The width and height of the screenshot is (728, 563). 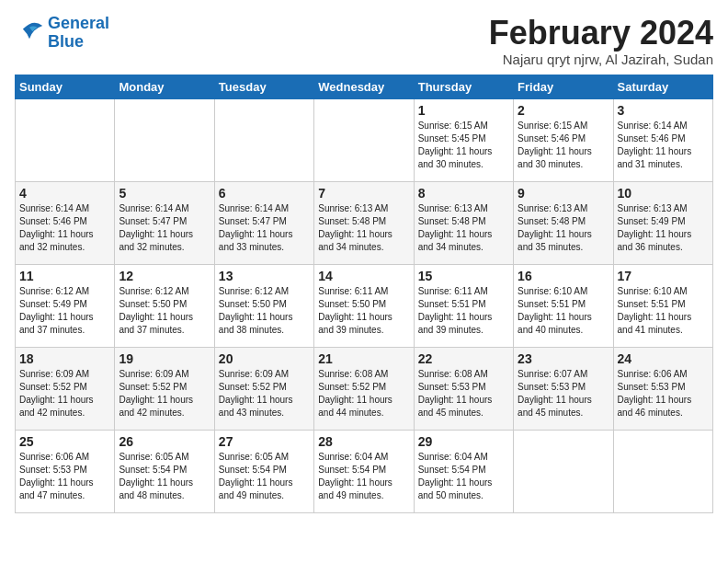 What do you see at coordinates (364, 40) in the screenshot?
I see `page-header: General Blue February 2024 Najaru qryt n…` at bounding box center [364, 40].